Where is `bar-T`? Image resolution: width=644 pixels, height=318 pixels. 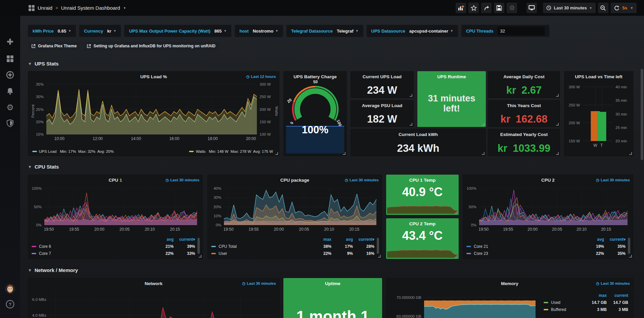
bar-T is located at coordinates (602, 126).